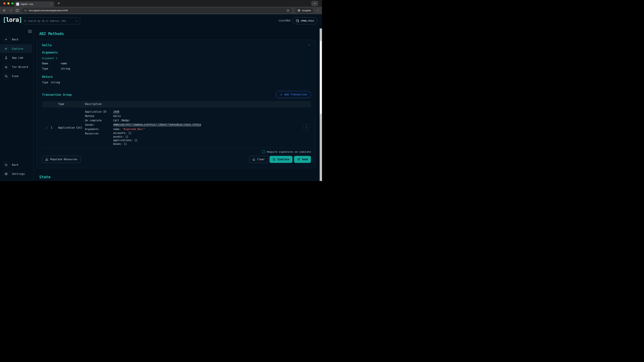  Describe the element at coordinates (176, 127) in the screenshot. I see `transaction-row: 1 Application Call Application ID 1048 M…` at that location.